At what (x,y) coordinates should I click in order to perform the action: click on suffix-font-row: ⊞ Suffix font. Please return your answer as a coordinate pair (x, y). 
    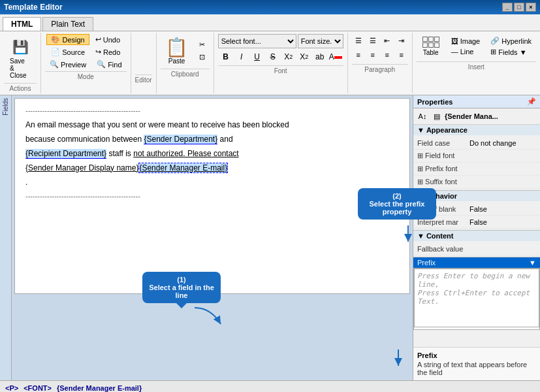
    Looking at the image, I should click on (477, 182).